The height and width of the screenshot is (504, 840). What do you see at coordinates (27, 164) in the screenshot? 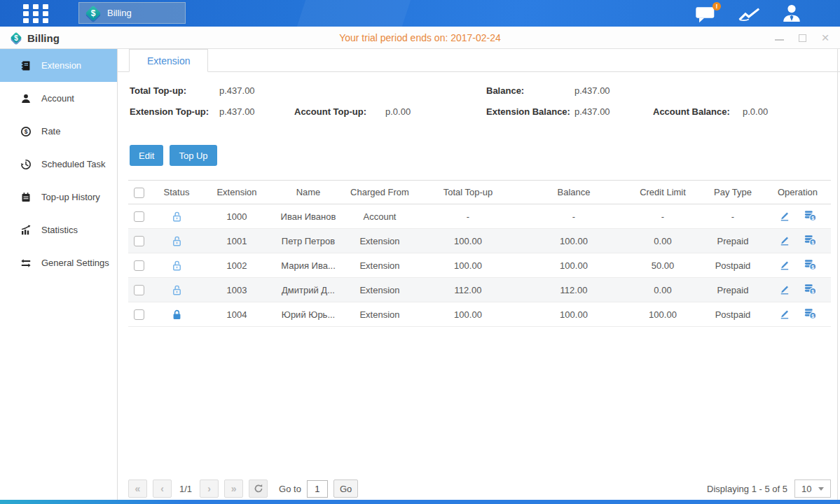
I see `scheduled-task-clock-icon` at bounding box center [27, 164].